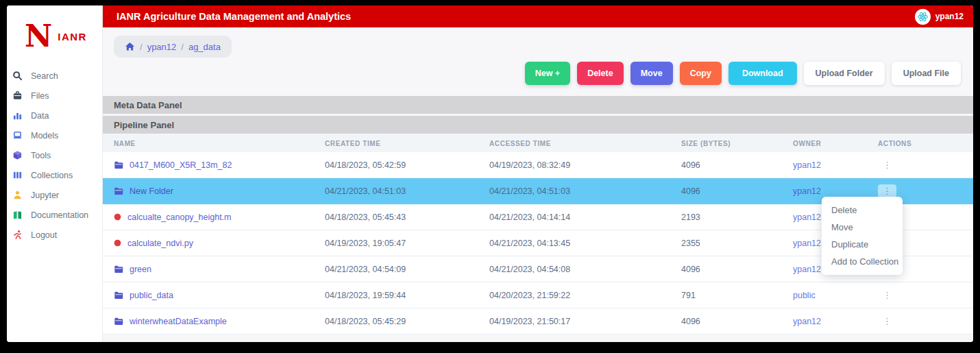 This screenshot has width=980, height=353. I want to click on sidebar-item-label: Jupyter, so click(45, 195).